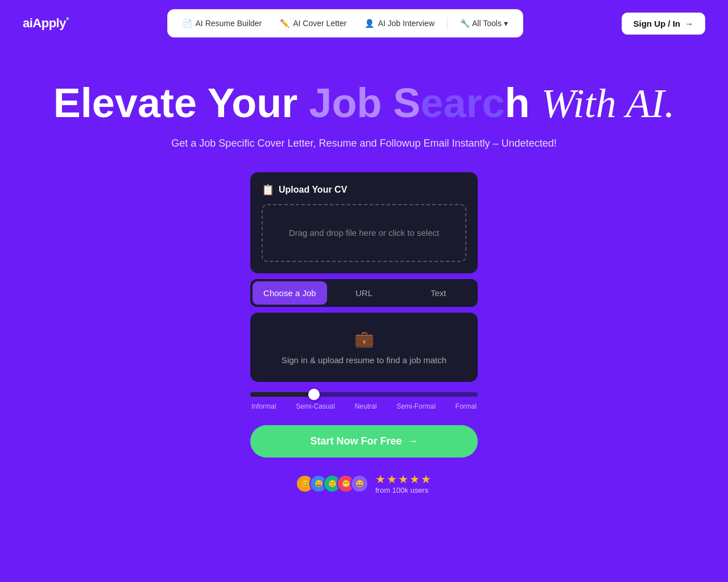 The image size is (728, 582). I want to click on tone-label-semi-formal: Semi-Formal, so click(416, 406).